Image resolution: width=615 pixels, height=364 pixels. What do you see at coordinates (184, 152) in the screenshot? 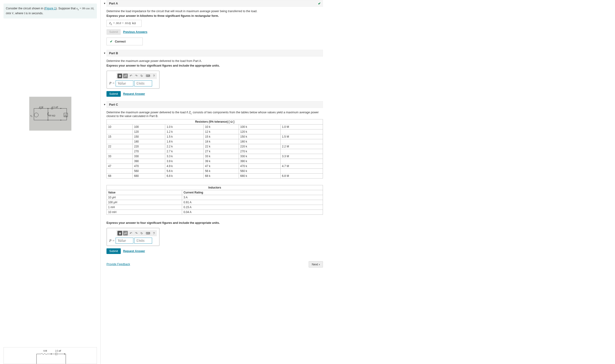
I see `table-cell: 2.7 k` at bounding box center [184, 152].